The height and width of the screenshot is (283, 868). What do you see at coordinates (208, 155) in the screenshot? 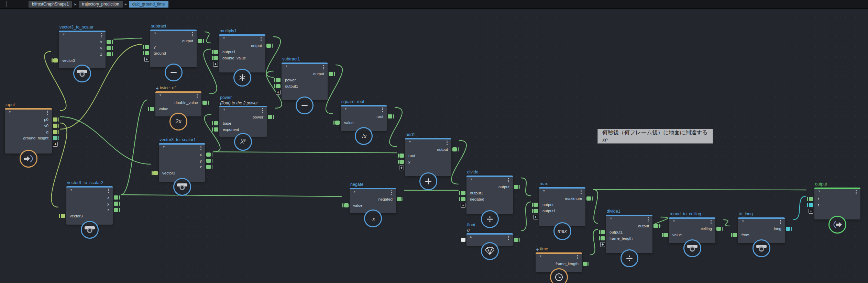
I see `port-vector3_to_scalar1-x` at bounding box center [208, 155].